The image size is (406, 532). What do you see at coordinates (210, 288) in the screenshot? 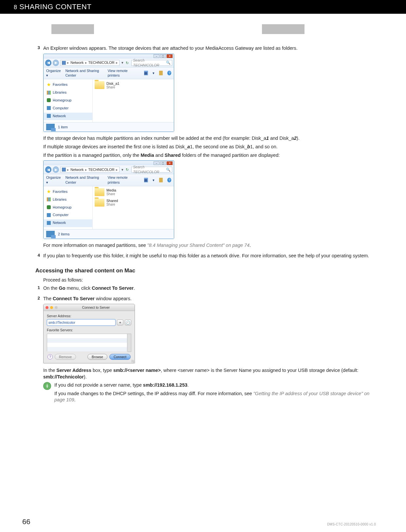
I see `mac-step1: On the Go menu, click Connect To Server.` at bounding box center [210, 288].